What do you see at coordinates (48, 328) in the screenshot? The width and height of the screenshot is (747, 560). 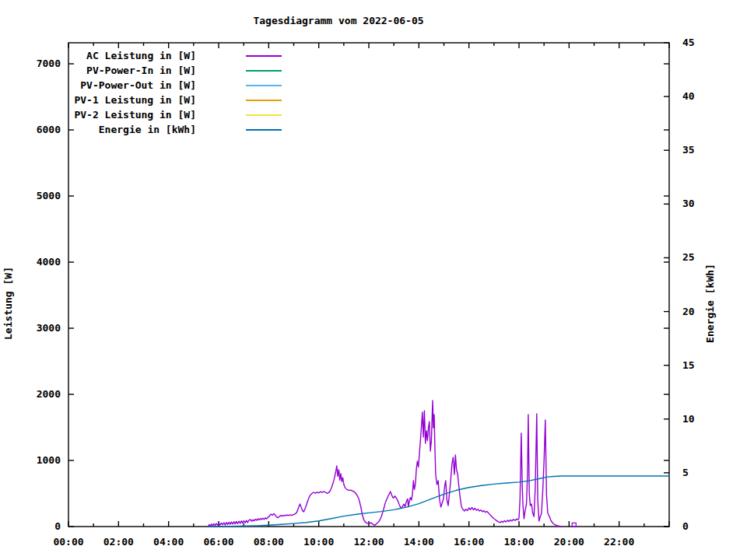 I see `y1-tick-label: 3000` at bounding box center [48, 328].